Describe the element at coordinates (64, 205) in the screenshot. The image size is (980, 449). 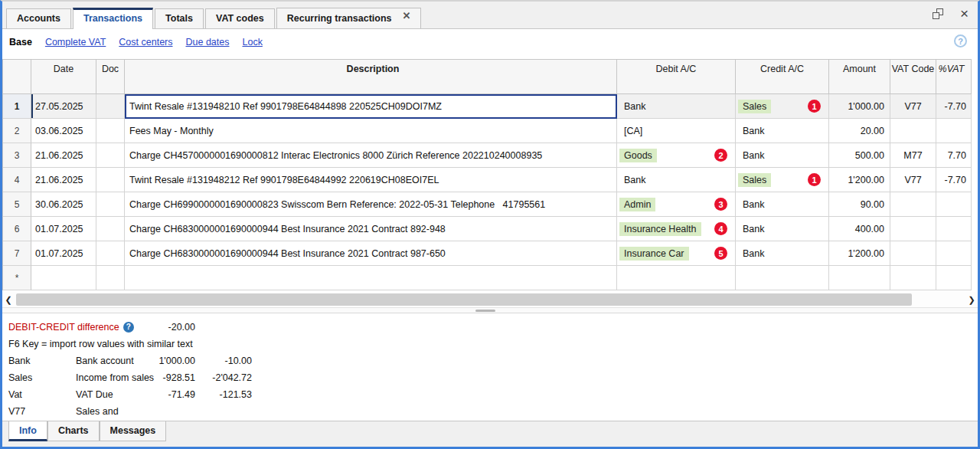
I see `date-cell: 30.06.2025` at that location.